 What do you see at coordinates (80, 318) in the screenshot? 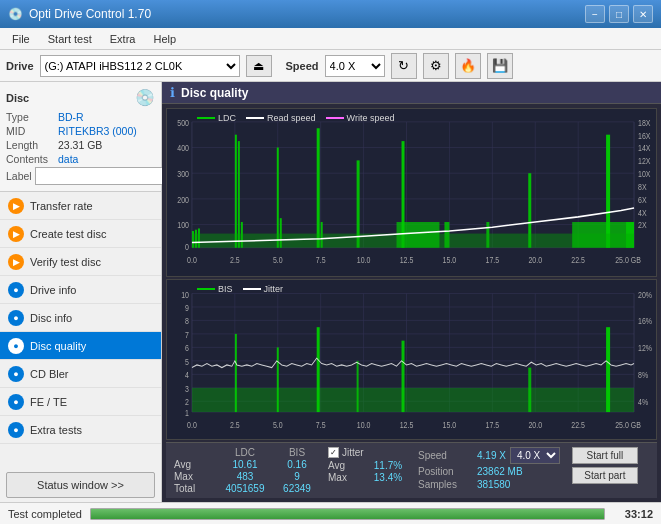
I see `sidebar-item-disc-info: ● Disc info` at bounding box center [80, 318].